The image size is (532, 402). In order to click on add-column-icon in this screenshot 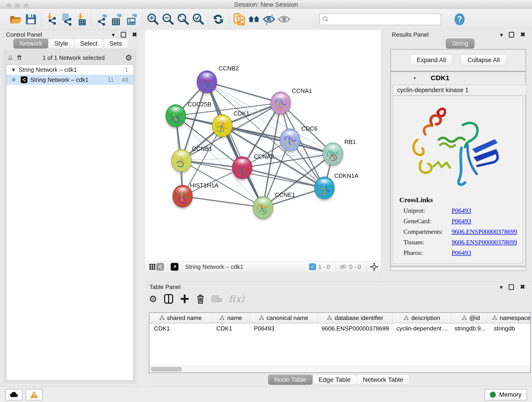, I will do `click(185, 299)`.